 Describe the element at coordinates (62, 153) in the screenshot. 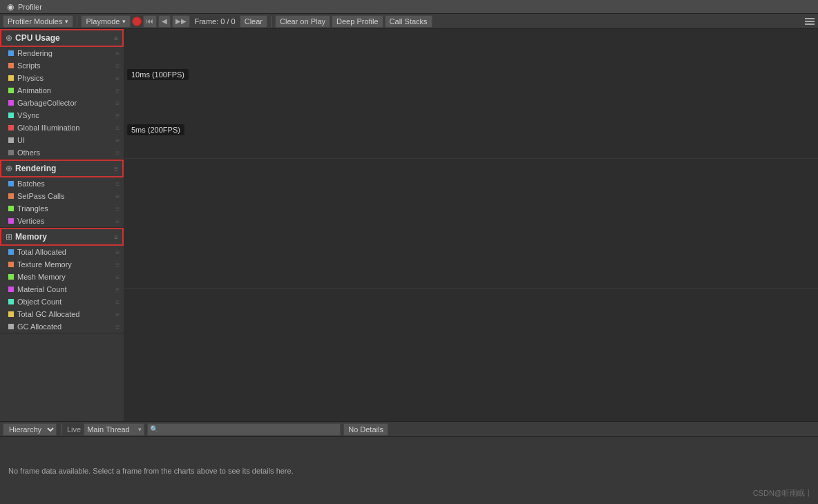

I see `list-item: Others≡` at that location.